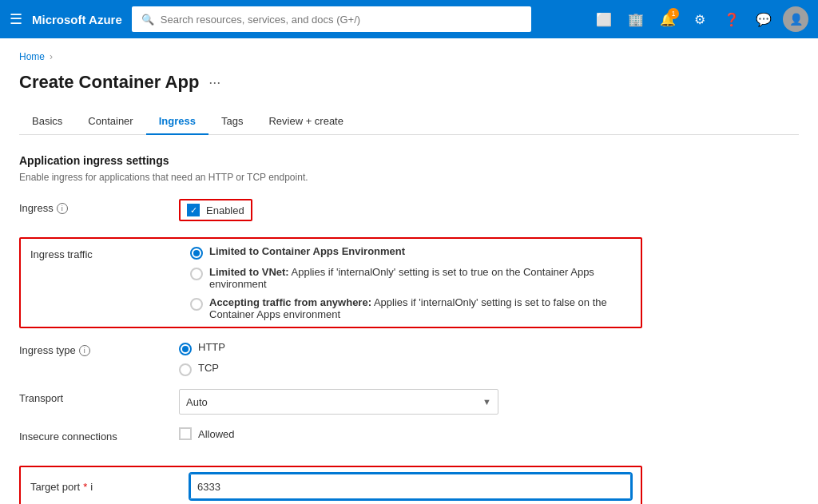  Describe the element at coordinates (197, 304) in the screenshot. I see `radio-anywhere` at that location.